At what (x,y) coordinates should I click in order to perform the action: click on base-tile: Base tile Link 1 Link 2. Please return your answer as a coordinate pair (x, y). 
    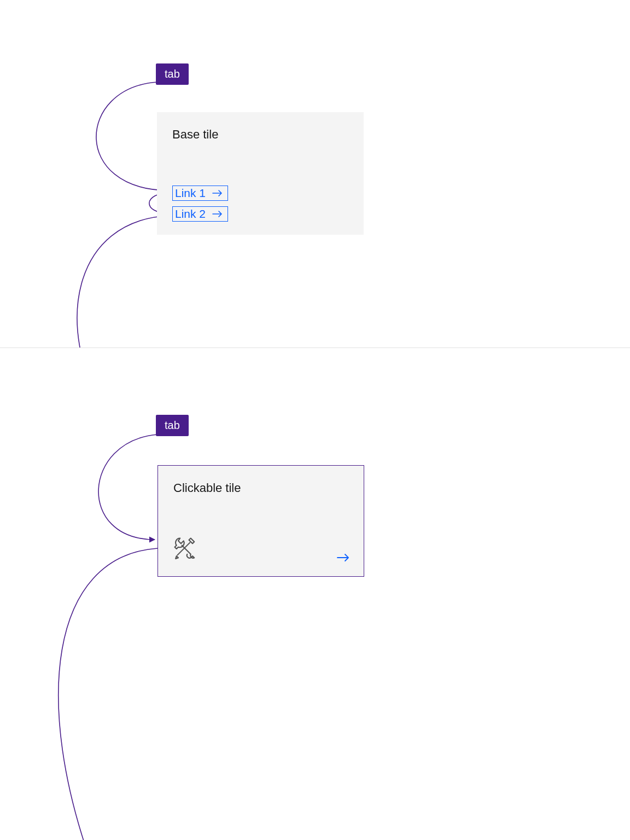
    Looking at the image, I should click on (260, 173).